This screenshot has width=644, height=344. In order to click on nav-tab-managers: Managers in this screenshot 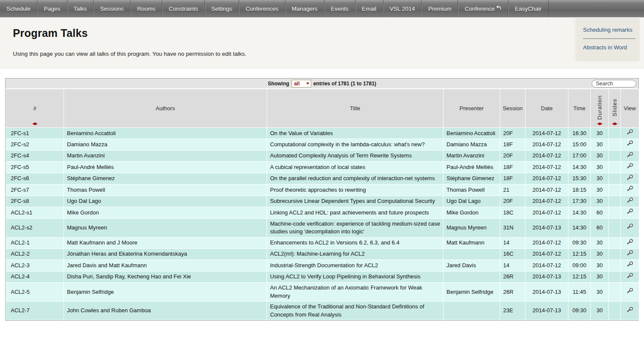, I will do `click(305, 9)`.